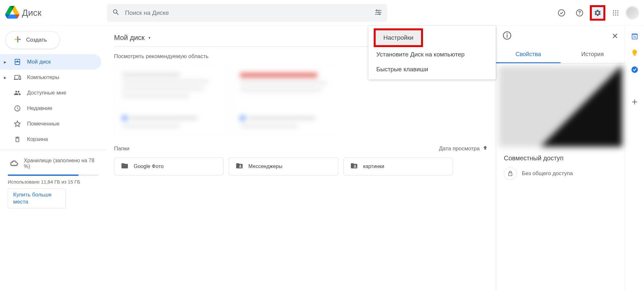 The height and width of the screenshot is (290, 644). I want to click on computers-icon, so click(17, 77).